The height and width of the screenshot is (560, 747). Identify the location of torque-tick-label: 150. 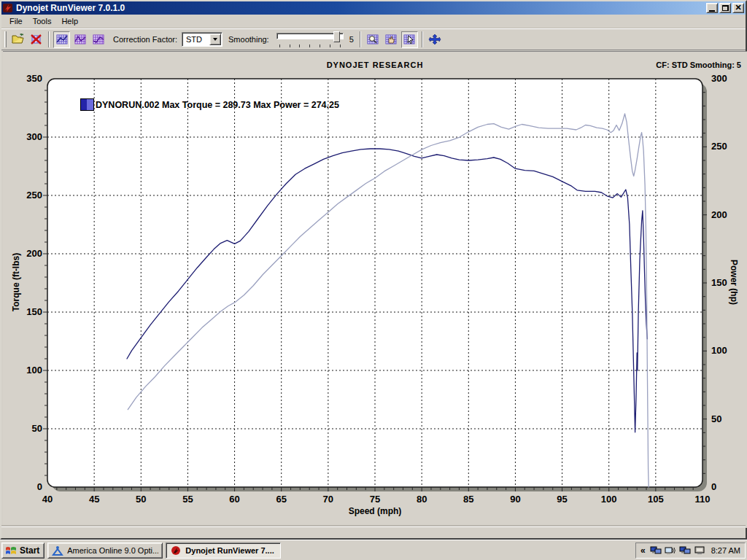
(26, 312).